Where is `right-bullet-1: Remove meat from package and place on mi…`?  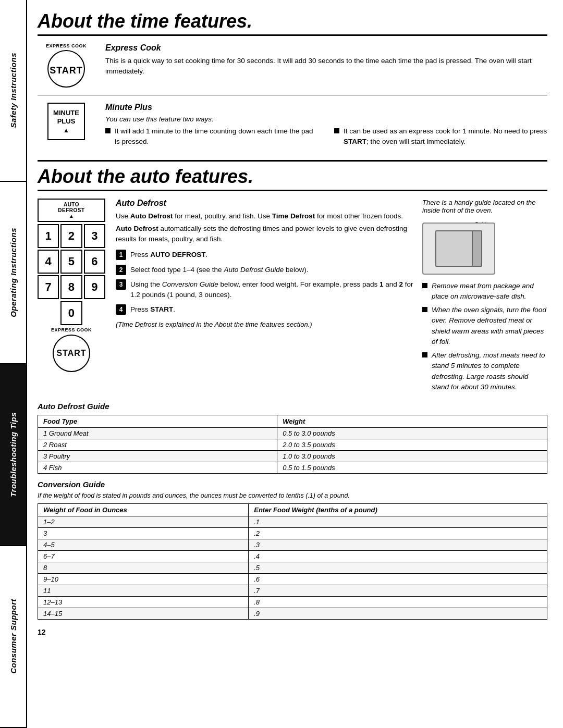 right-bullet-1: Remove meat from package and place on mi… is located at coordinates (485, 292).